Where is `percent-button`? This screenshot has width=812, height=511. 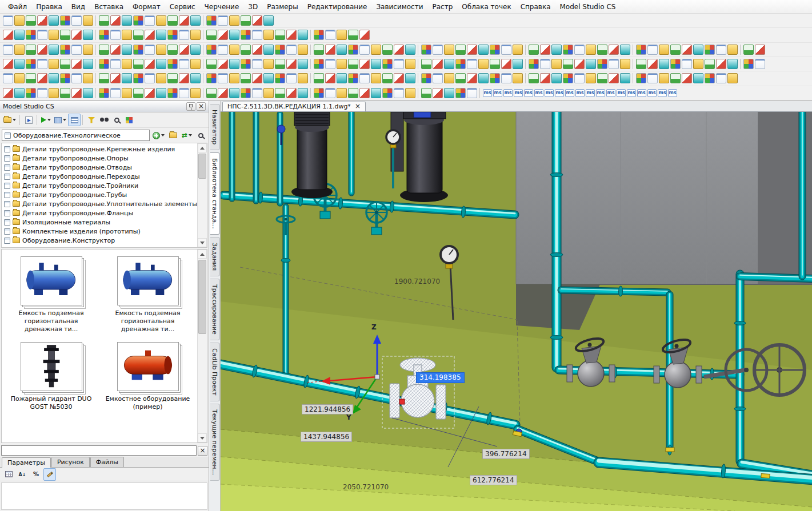 percent-button is located at coordinates (36, 474).